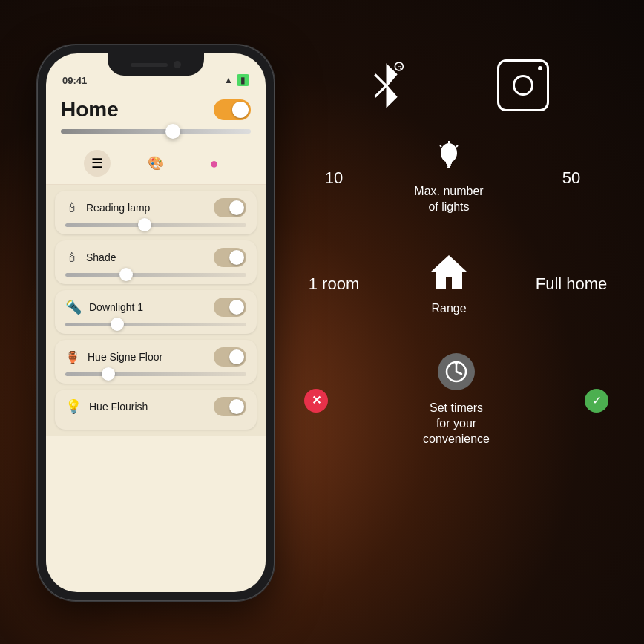 This screenshot has width=644, height=644. Describe the element at coordinates (156, 163) in the screenshot. I see `tab-bar: ☰ 🎨 ●` at that location.